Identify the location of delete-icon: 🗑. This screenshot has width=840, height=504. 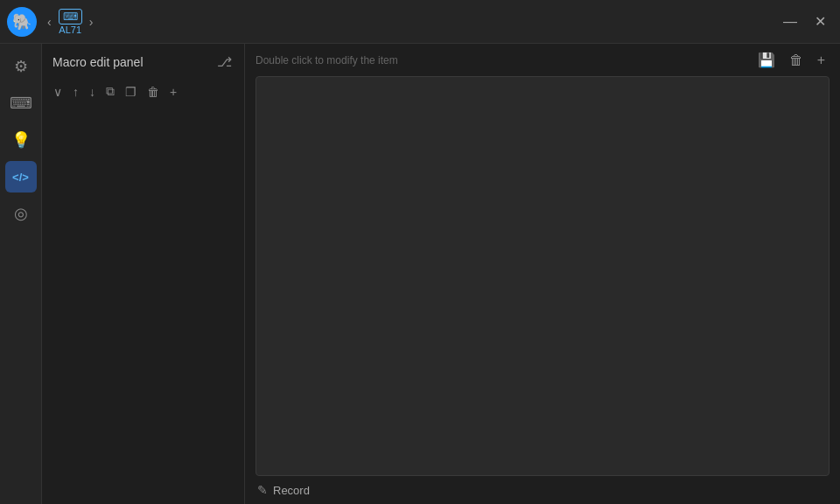
(796, 60).